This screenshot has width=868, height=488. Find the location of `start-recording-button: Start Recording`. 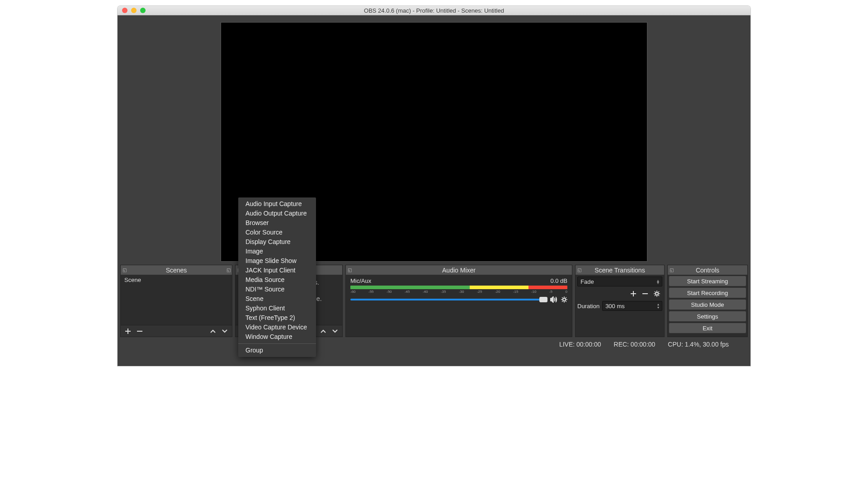

start-recording-button: Start Recording is located at coordinates (708, 293).